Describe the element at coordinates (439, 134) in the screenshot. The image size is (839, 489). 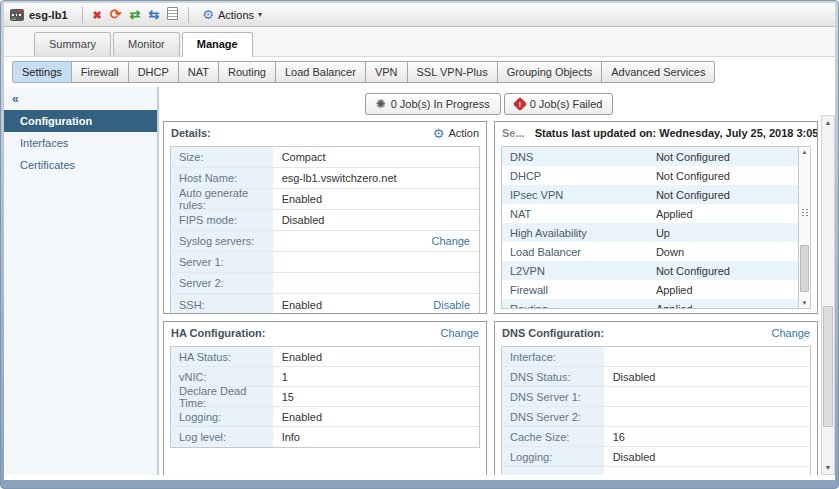
I see `gear-icon: ⚙` at that location.